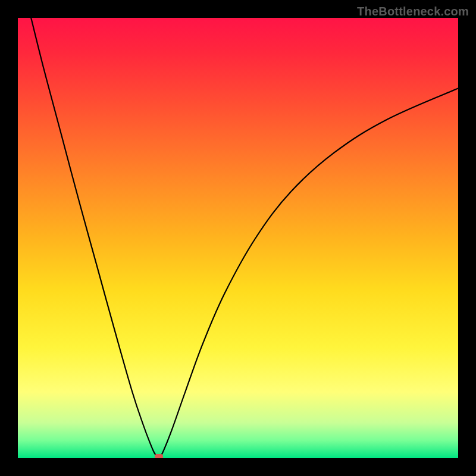 This screenshot has height=476, width=476. I want to click on watermark-text: TheBottleneck.com, so click(413, 12).